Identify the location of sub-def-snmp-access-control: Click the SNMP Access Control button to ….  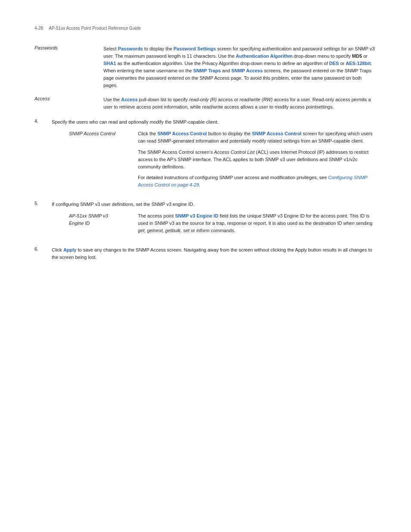
(257, 159).